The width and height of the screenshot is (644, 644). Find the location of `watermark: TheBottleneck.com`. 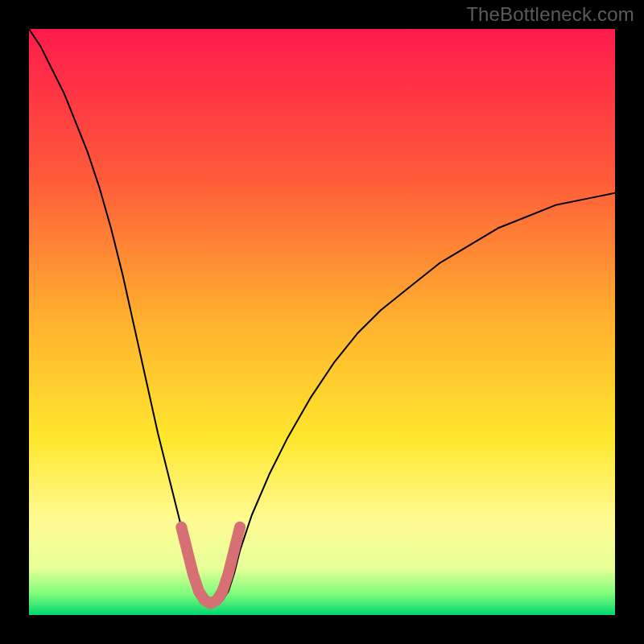

watermark: TheBottleneck.com is located at coordinates (551, 14).